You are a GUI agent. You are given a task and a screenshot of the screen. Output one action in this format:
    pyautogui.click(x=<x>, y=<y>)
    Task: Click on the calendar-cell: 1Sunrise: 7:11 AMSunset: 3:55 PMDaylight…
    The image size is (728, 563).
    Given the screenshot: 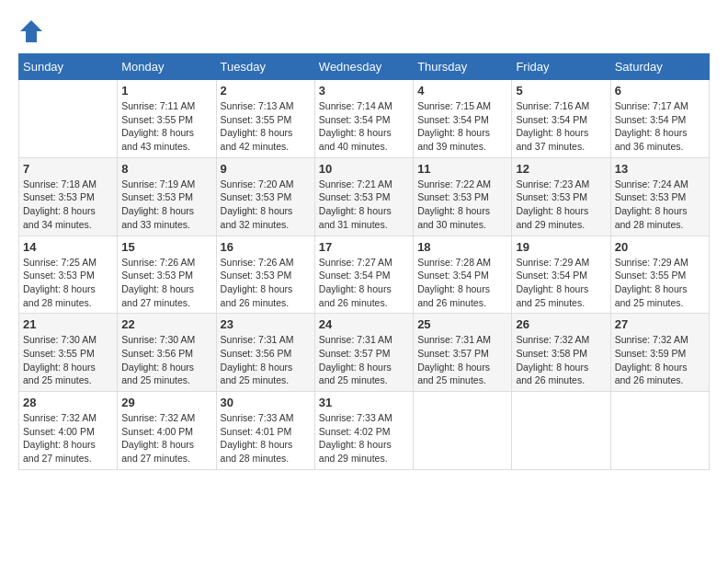 What is the action you would take?
    pyautogui.click(x=167, y=120)
    